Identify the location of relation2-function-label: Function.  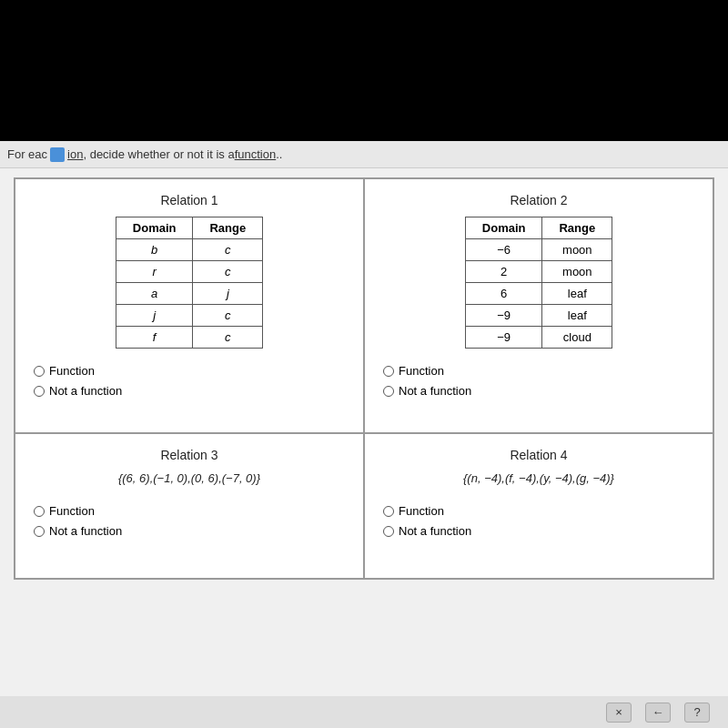
(421, 371).